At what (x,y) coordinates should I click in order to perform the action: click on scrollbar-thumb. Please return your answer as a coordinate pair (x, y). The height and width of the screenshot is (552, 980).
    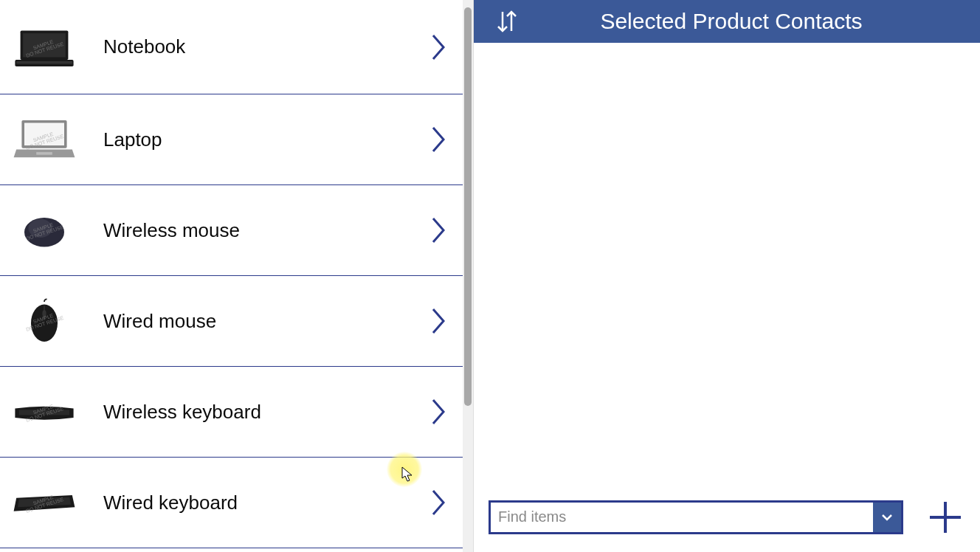
    Looking at the image, I should click on (468, 207).